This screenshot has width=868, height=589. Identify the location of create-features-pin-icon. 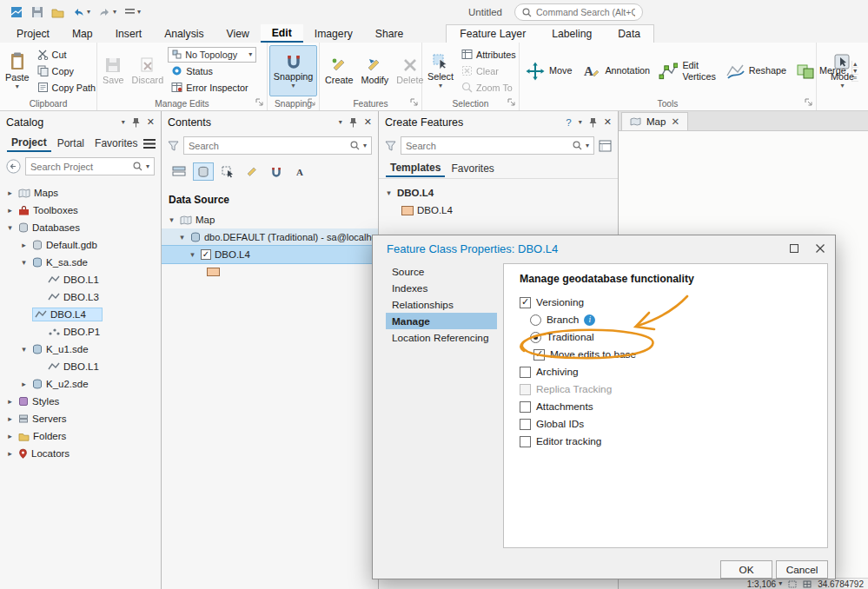
(593, 122).